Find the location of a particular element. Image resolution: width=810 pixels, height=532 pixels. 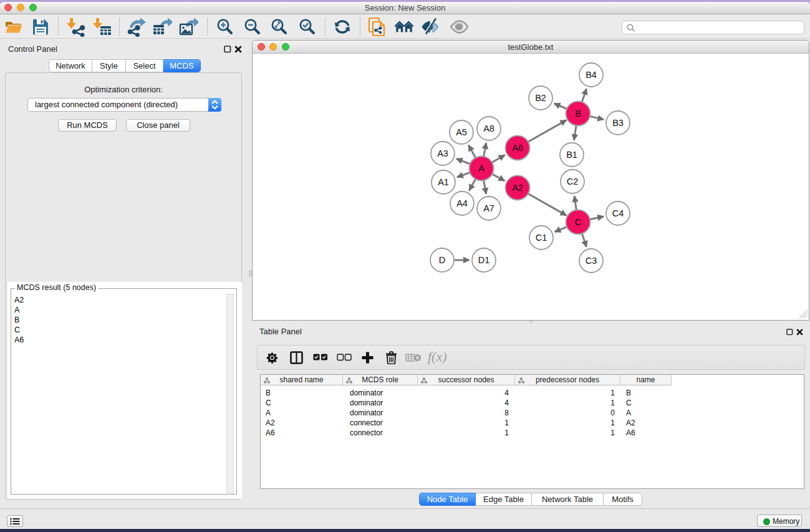

svg-text: B2 is located at coordinates (541, 98).